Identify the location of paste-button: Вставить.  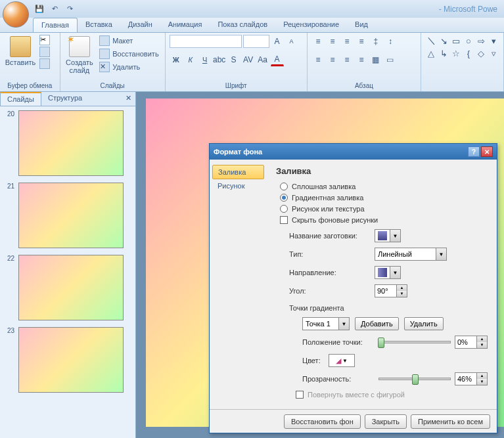
(20, 51).